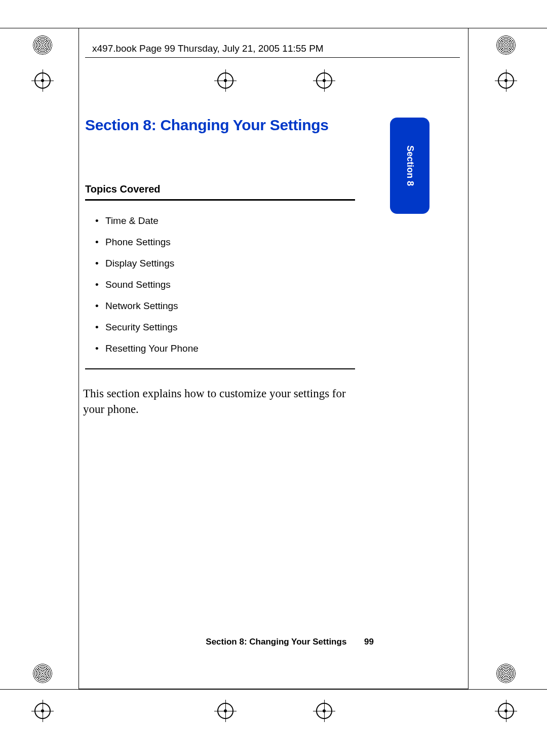 This screenshot has height=756, width=547. Describe the element at coordinates (207, 125) in the screenshot. I see `section-title: Section 8: Changing Your Settings` at that location.